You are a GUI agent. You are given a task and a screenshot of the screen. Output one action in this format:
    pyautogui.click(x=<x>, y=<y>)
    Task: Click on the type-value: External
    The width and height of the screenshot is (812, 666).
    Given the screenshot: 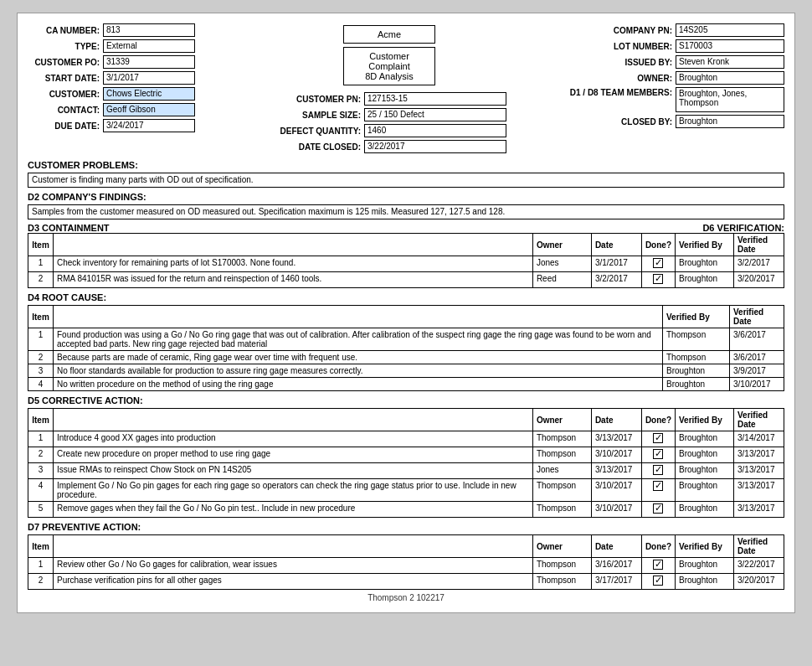 What is the action you would take?
    pyautogui.click(x=149, y=46)
    